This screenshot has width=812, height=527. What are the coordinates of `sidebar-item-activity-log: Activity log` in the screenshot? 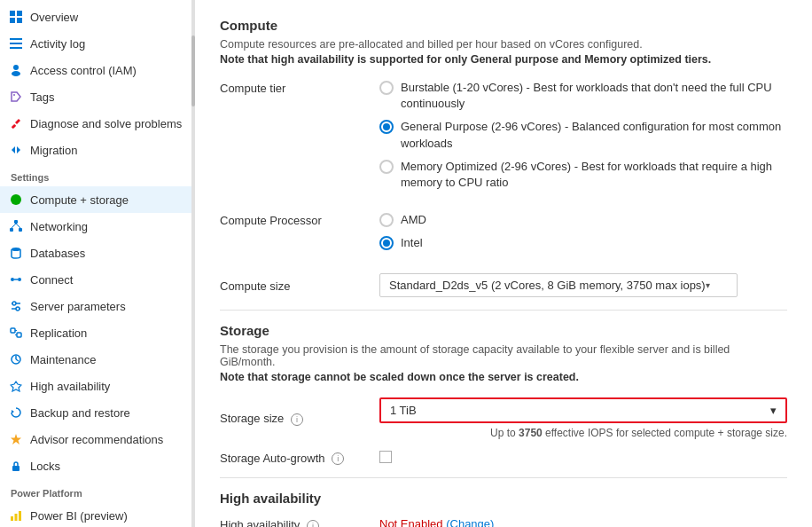 It's located at (98, 43).